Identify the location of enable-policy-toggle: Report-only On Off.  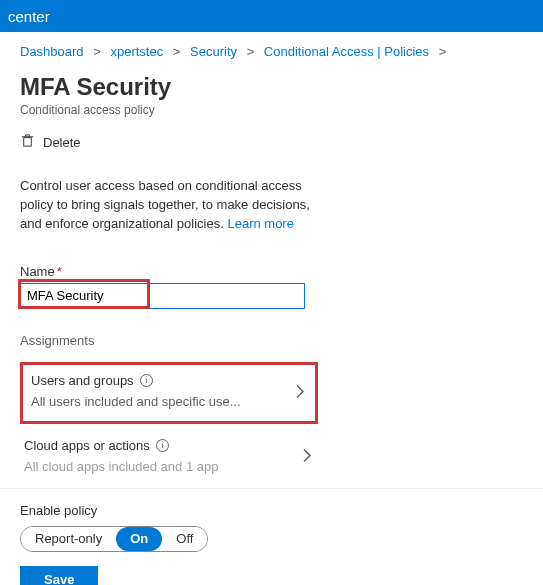
(114, 539).